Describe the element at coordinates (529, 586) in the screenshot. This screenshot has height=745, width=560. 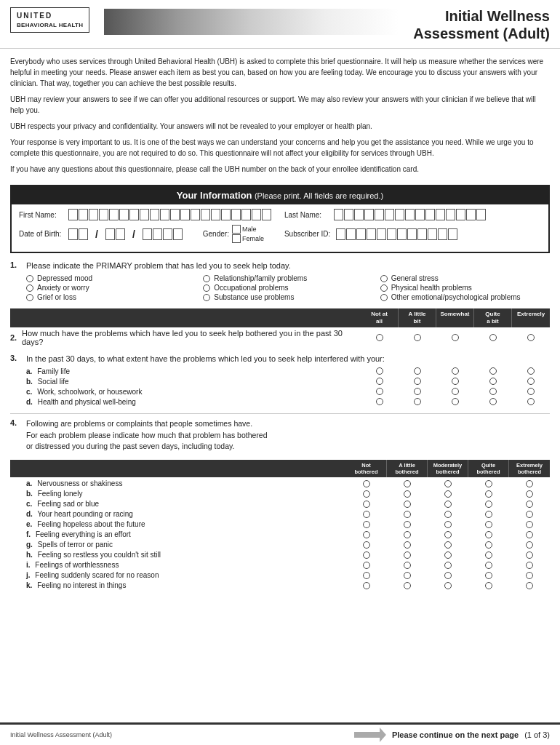
I see `q4k-r5` at that location.